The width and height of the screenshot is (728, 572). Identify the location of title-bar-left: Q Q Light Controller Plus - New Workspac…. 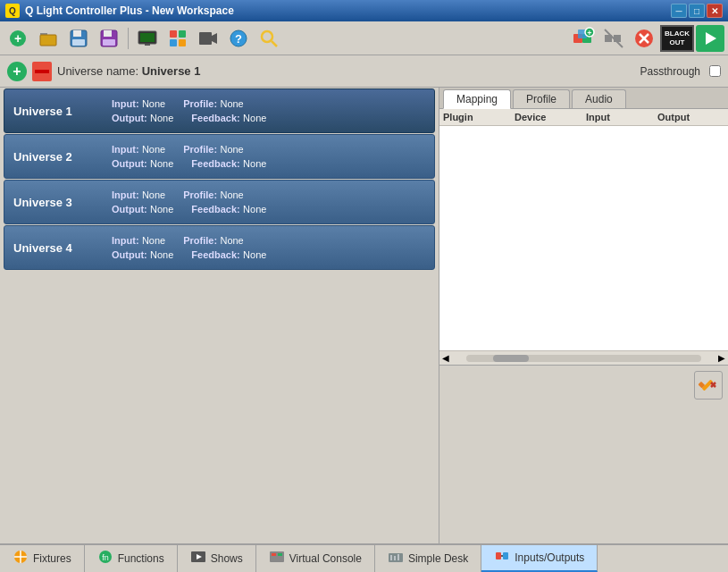
(120, 11).